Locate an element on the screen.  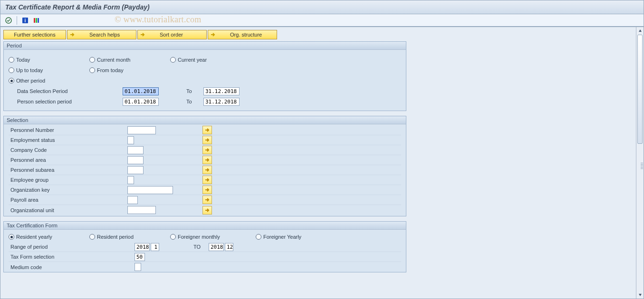
separator is located at coordinates (17, 20).